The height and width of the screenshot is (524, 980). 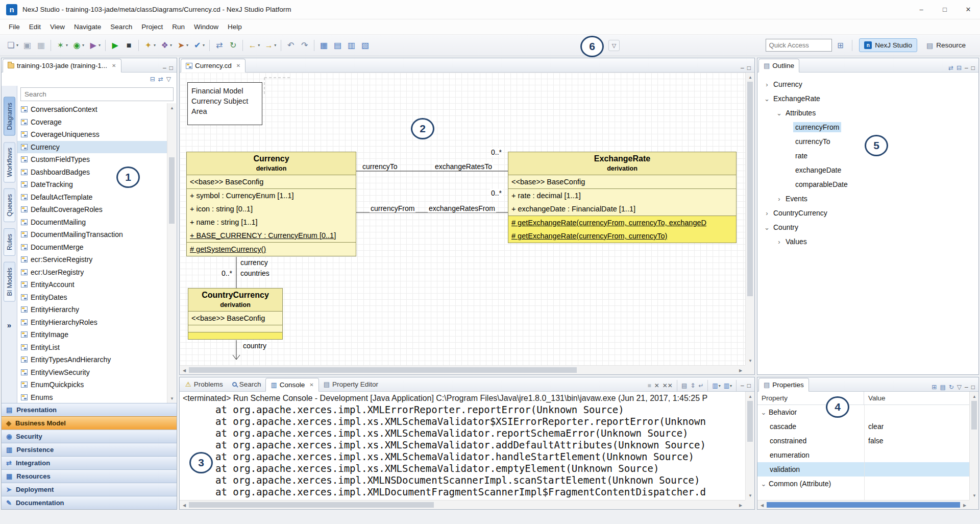 I want to click on outline-item: ⌄Country, so click(x=868, y=227).